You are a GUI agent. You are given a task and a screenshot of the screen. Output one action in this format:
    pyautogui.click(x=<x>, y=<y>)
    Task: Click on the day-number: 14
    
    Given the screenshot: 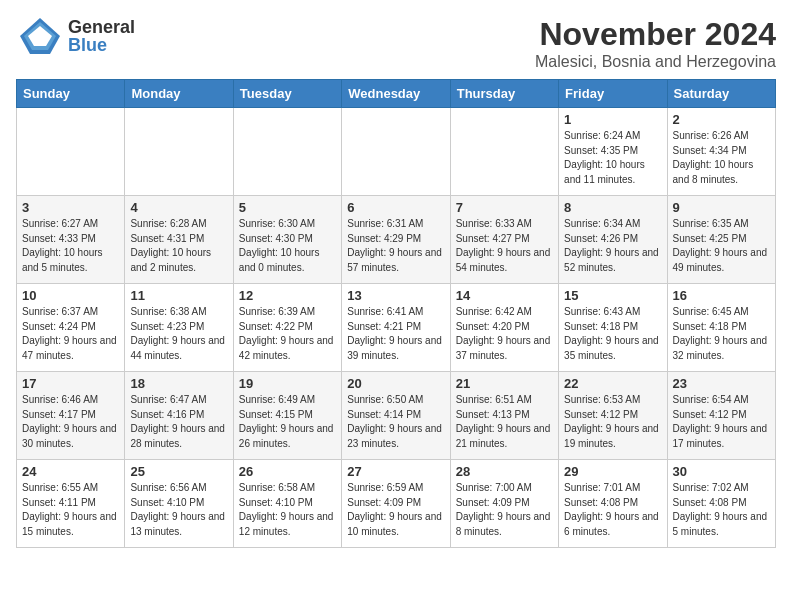 What is the action you would take?
    pyautogui.click(x=504, y=296)
    